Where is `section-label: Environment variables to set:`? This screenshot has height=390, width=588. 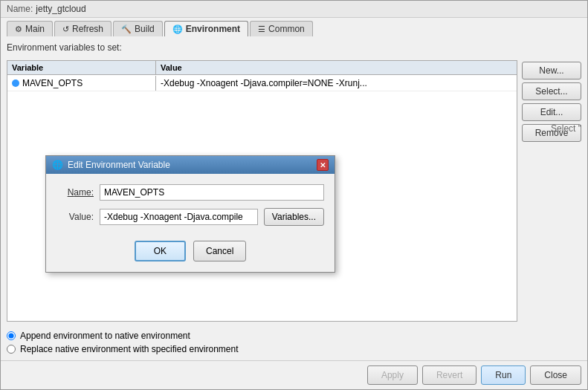
section-label: Environment variables to set: is located at coordinates (262, 48).